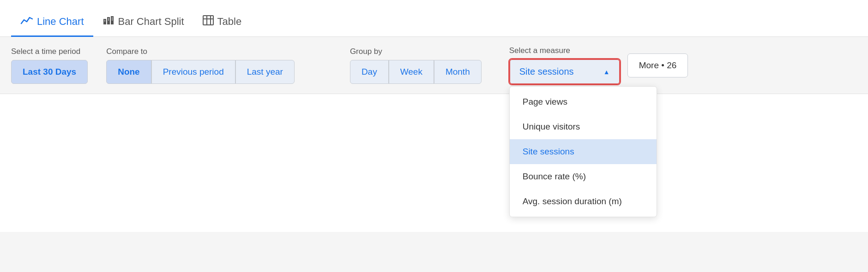 Image resolution: width=868 pixels, height=272 pixels. I want to click on group-by-group: Group by Day Week Month, so click(416, 65).